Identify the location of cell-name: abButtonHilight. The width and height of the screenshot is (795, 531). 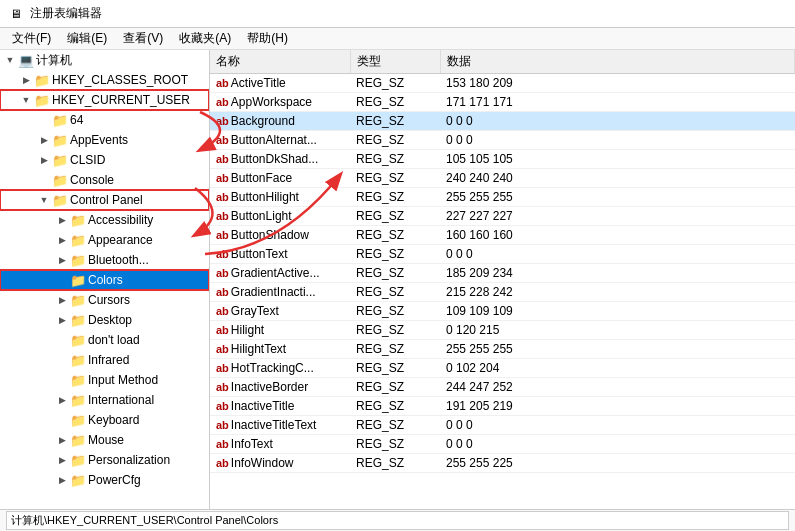
(280, 198).